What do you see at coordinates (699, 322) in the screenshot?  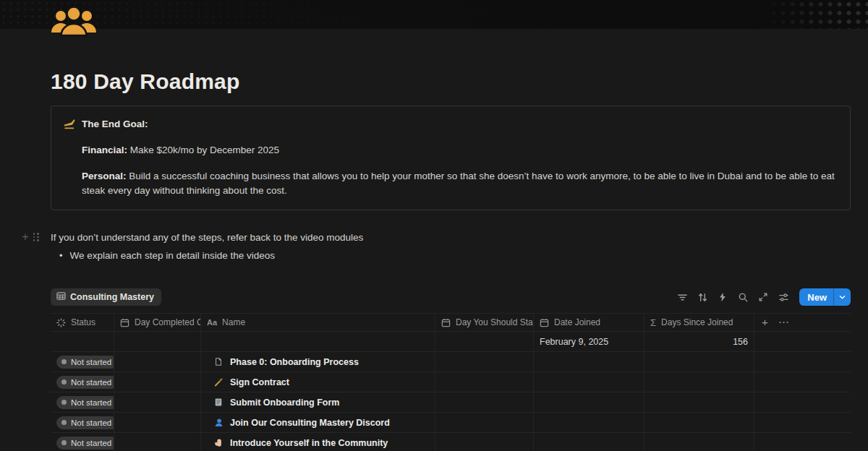 I see `column-header-days-since-joined: ΣDays Since Joined` at bounding box center [699, 322].